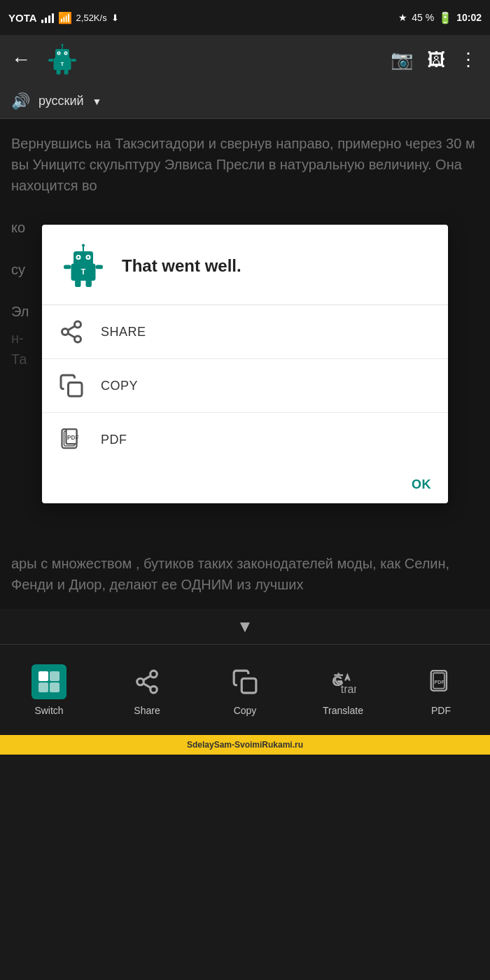 The height and width of the screenshot is (980, 490). I want to click on dialog-pdf-label: PDF, so click(114, 440).